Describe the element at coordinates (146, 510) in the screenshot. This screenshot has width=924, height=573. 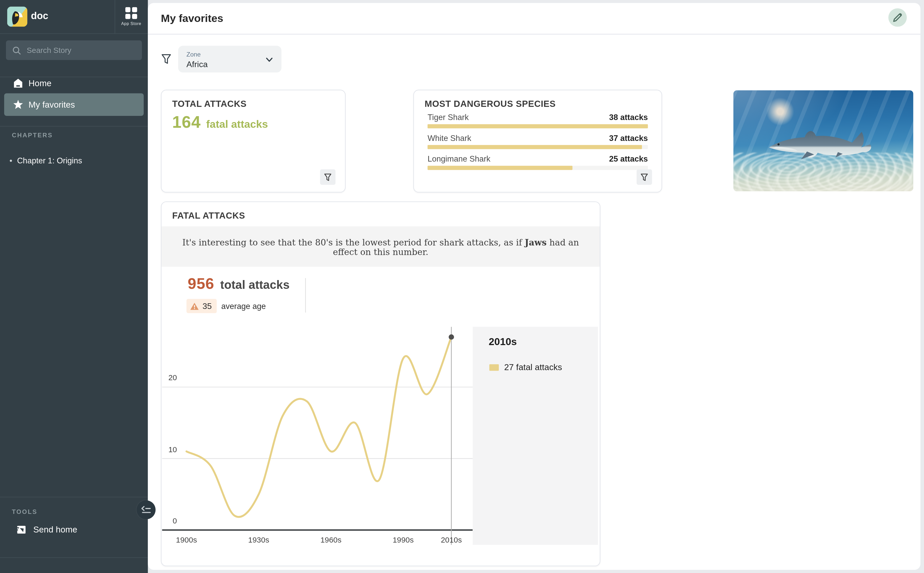
I see `collapse-sidebar-button` at that location.